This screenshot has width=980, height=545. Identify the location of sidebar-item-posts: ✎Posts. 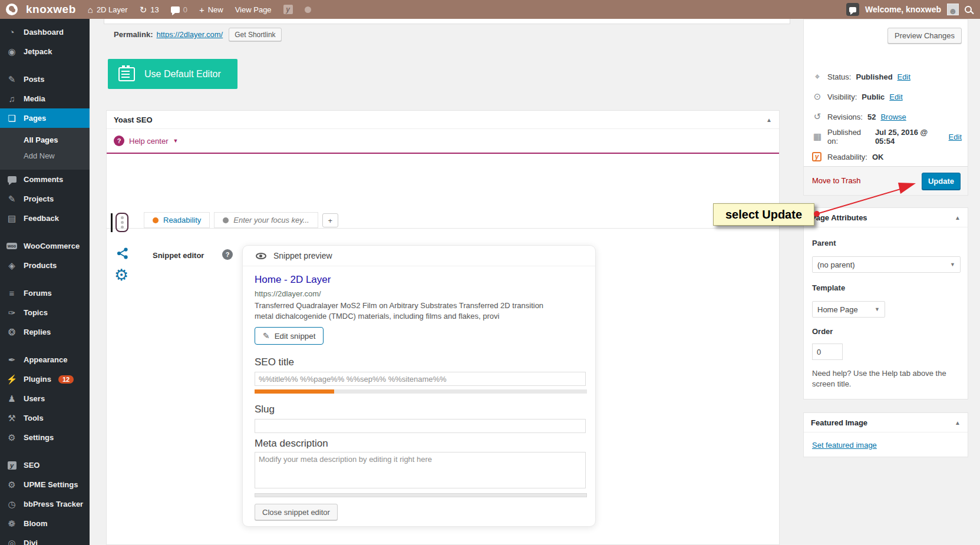
(45, 79).